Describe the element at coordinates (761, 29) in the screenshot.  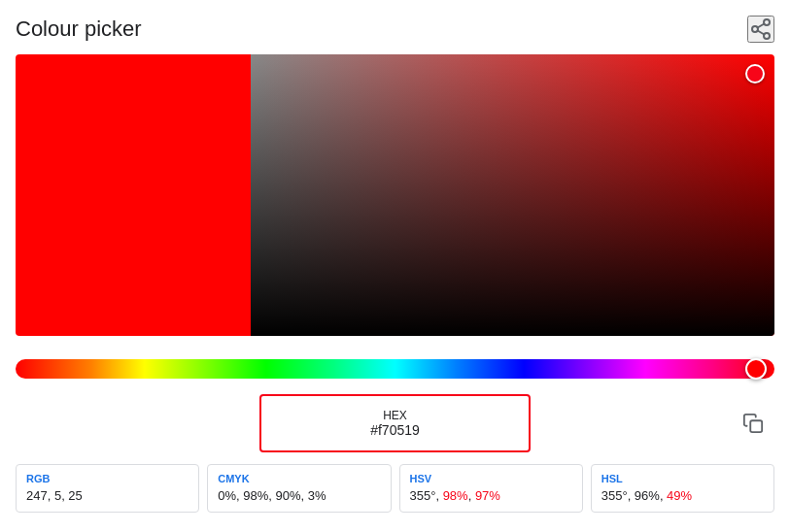
I see `share-button` at that location.